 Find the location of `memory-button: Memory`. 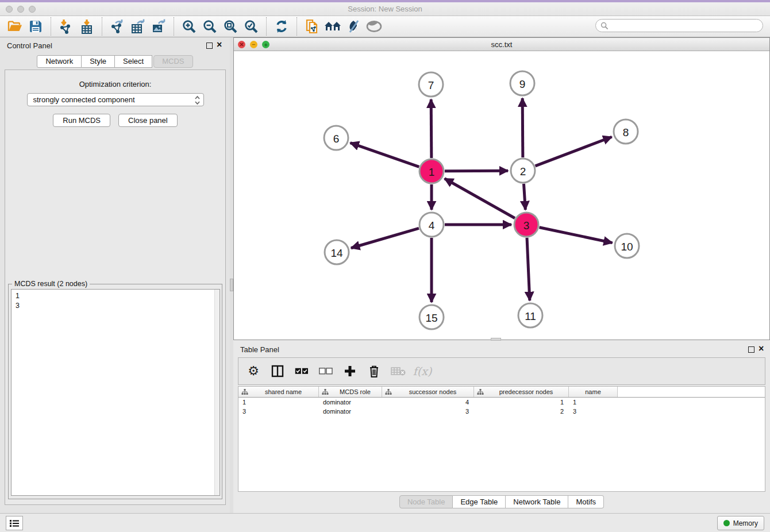

memory-button: Memory is located at coordinates (741, 523).